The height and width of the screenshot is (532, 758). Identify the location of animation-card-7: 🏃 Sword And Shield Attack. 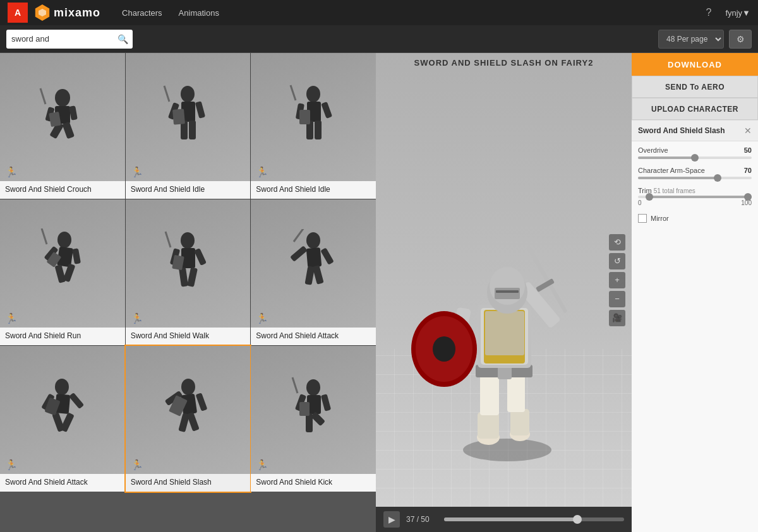
(63, 419).